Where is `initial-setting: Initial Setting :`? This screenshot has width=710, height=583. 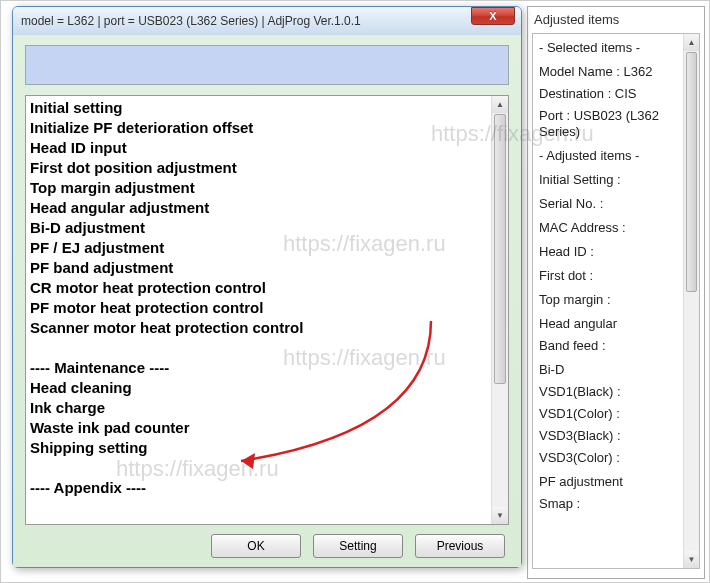
initial-setting: Initial Setting : is located at coordinates (616, 180).